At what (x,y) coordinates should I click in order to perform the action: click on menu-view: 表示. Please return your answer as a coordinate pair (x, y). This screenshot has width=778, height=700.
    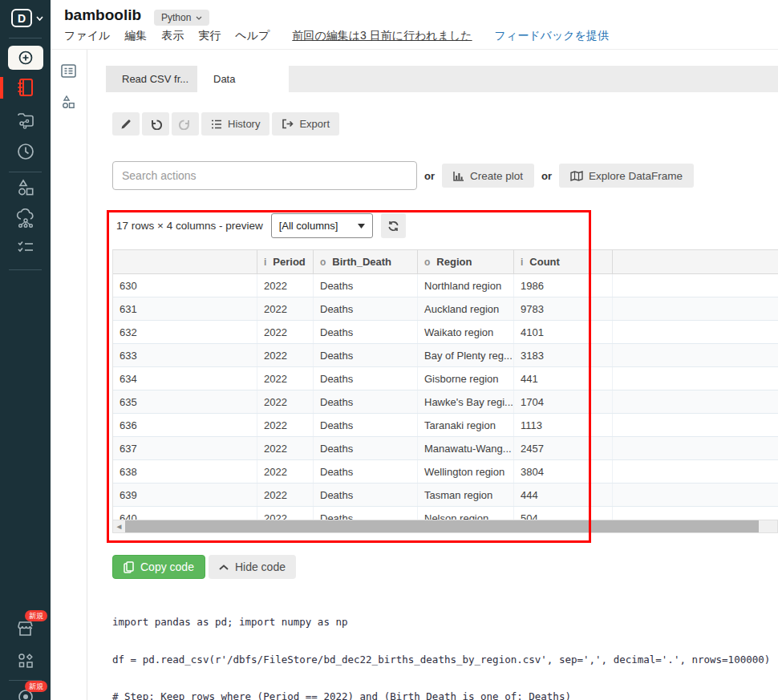
    Looking at the image, I should click on (172, 36).